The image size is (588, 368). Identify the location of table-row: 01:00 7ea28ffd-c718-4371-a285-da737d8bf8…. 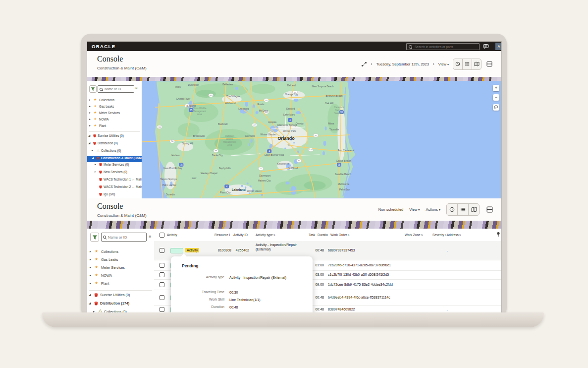
(328, 265).